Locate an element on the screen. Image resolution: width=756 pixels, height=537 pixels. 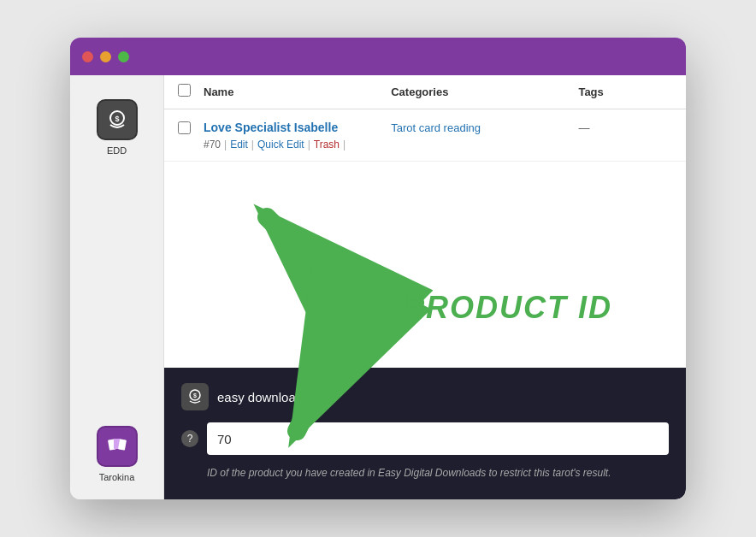
row-id: #70 is located at coordinates (212, 145).